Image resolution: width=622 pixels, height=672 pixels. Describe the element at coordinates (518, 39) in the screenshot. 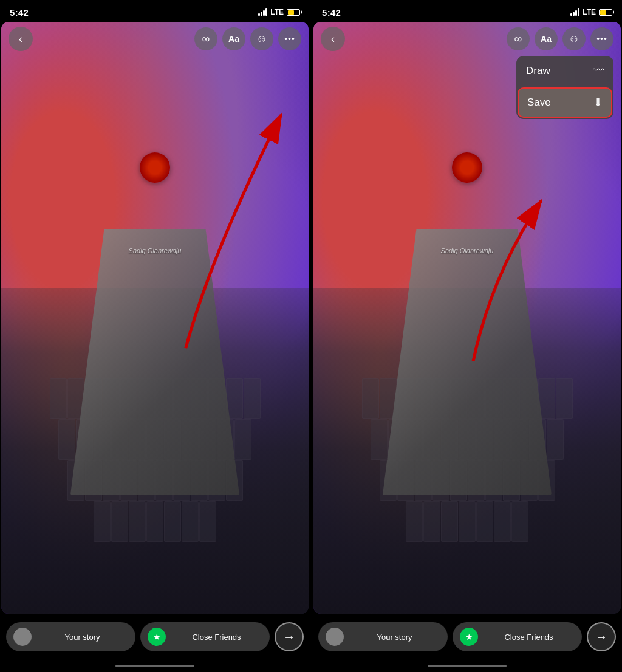

I see `right-infinity-button: ∞` at that location.